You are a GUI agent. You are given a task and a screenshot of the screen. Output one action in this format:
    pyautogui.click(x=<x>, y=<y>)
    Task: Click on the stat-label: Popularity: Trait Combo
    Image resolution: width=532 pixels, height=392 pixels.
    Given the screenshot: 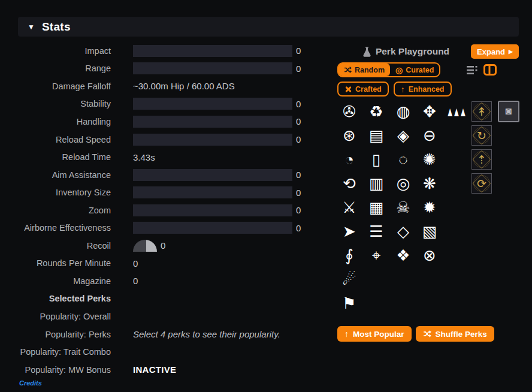 What is the action you would take?
    pyautogui.click(x=65, y=352)
    